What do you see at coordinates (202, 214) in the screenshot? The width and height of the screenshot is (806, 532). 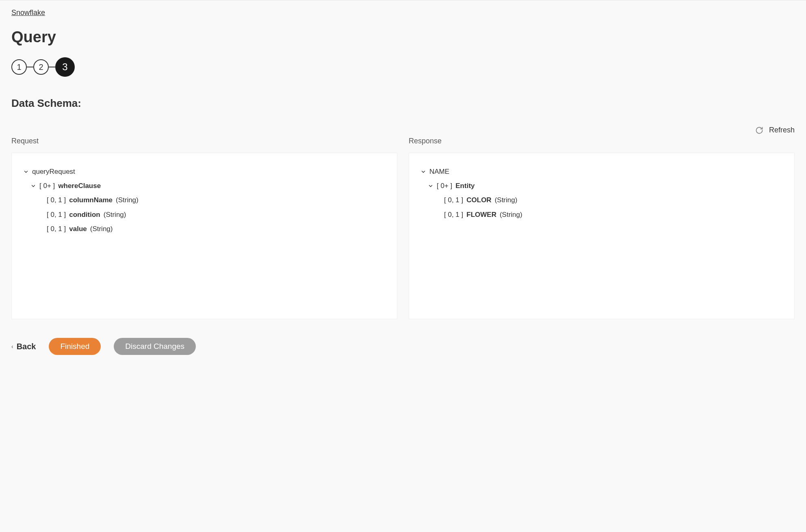 I see `tree-leaf-condition: [ 0, 1 ] condition (String)` at bounding box center [202, 214].